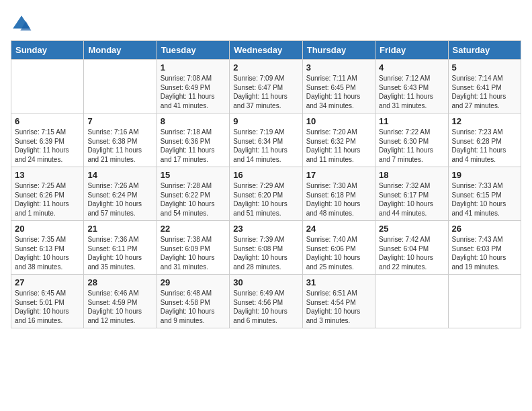  I want to click on day-number: 11, so click(411, 121).